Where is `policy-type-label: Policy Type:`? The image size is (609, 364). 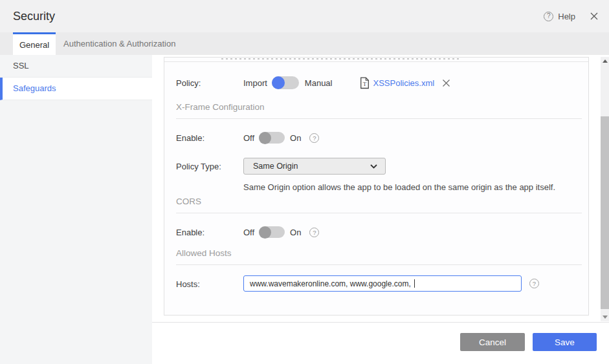 policy-type-label: Policy Type: is located at coordinates (210, 167).